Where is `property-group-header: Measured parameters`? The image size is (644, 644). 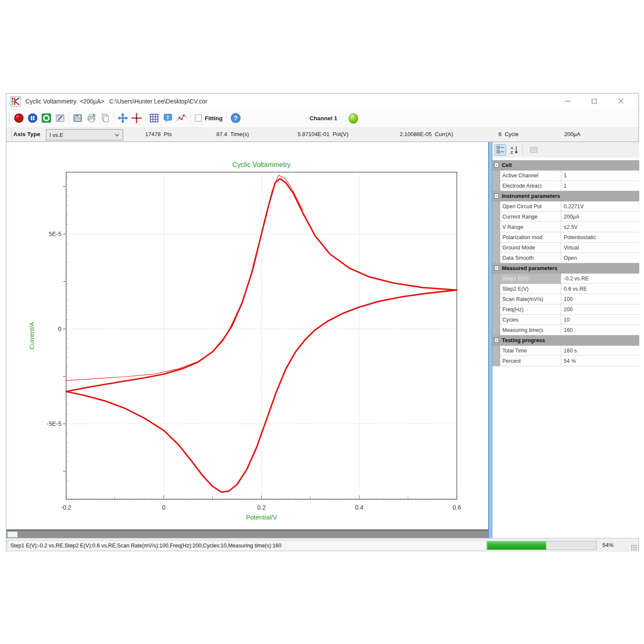 property-group-header: Measured parameters is located at coordinates (566, 268).